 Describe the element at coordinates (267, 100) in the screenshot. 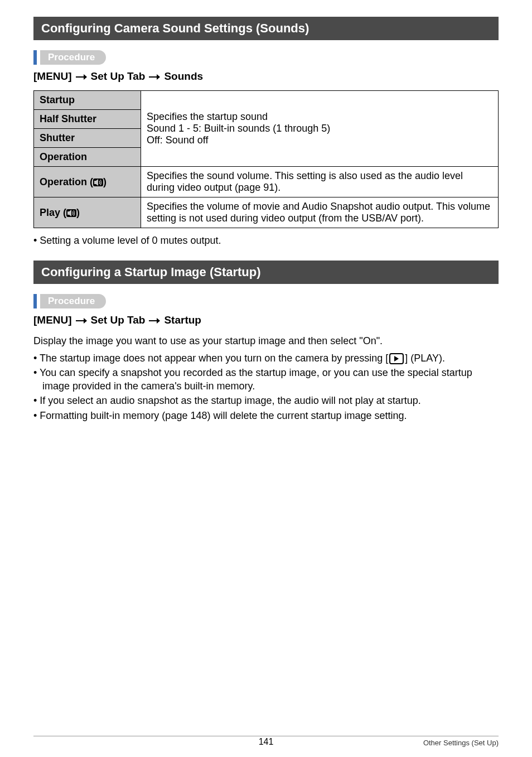

I see `table-row: Startup Specifies the startup sound Soun…` at that location.